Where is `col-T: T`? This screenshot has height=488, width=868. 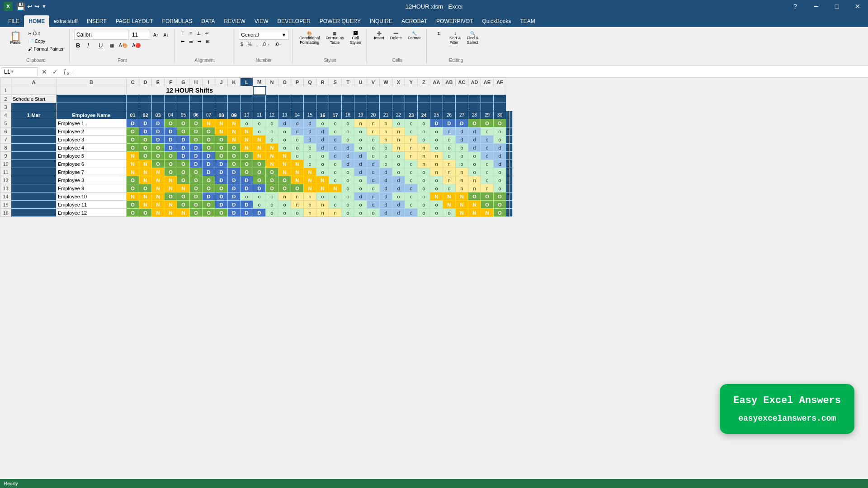
col-T: T is located at coordinates (348, 82).